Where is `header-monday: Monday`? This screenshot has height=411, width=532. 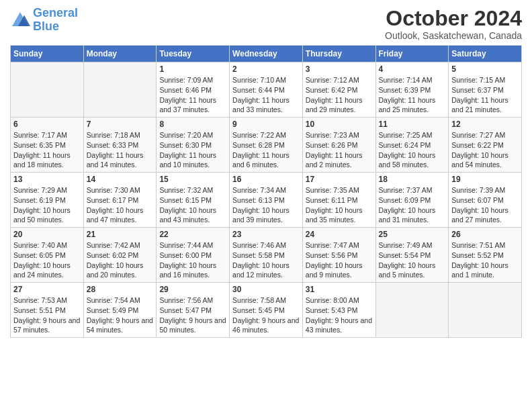 header-monday: Monday is located at coordinates (120, 54).